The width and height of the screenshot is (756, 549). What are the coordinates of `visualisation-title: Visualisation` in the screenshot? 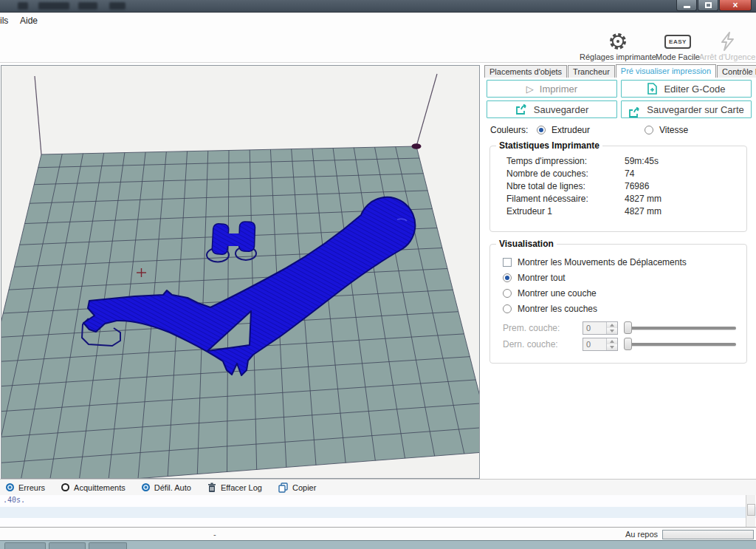 It's located at (526, 244).